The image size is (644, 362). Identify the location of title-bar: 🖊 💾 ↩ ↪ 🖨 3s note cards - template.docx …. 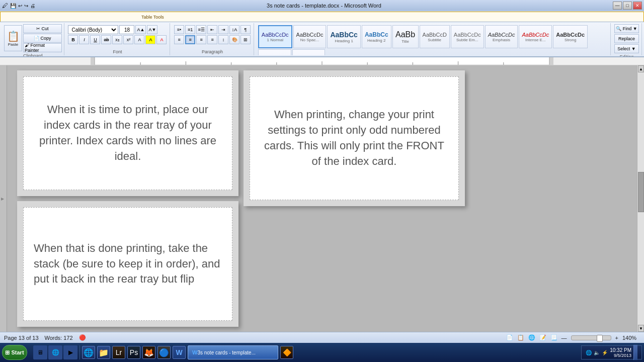
(322, 6).